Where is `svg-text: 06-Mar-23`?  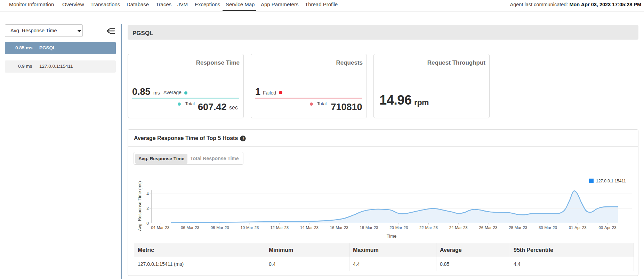 svg-text: 06-Mar-23 is located at coordinates (190, 228).